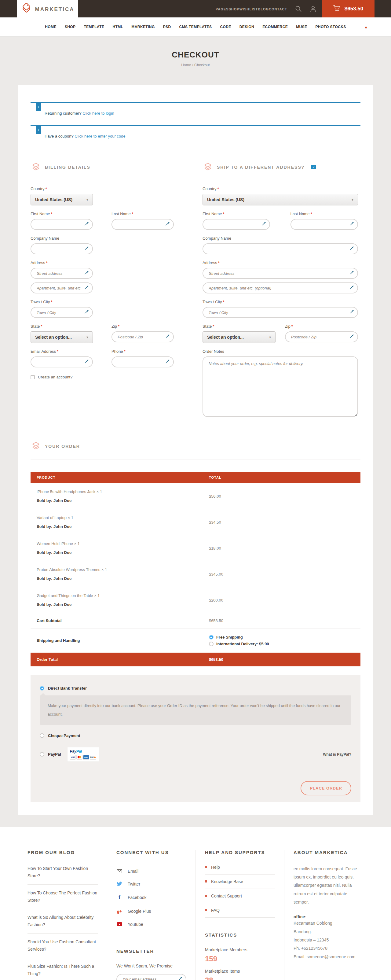 The height and width of the screenshot is (980, 391). What do you see at coordinates (331, 27) in the screenshot?
I see `main-nav-item: PHOTO STOCKS` at bounding box center [331, 27].